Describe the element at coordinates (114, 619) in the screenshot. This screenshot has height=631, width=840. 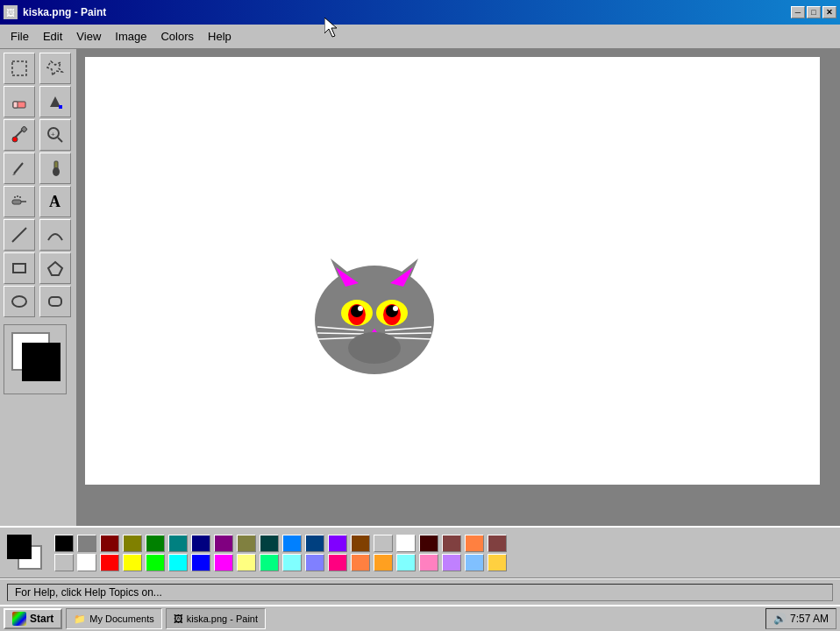
I see `taskbar-my-documents: 📁 My Documents` at that location.